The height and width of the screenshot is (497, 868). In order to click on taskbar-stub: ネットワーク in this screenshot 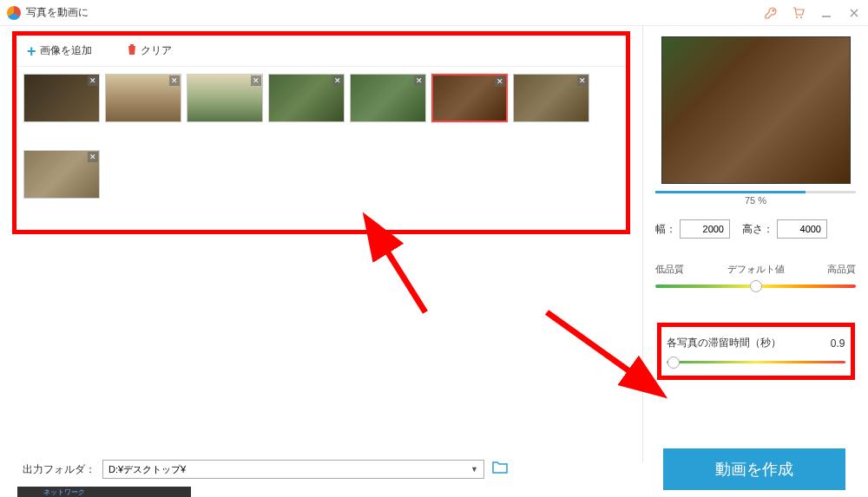, I will do `click(104, 492)`.